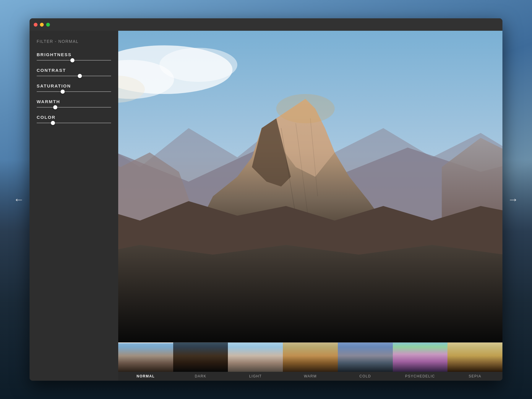 The image size is (532, 399). I want to click on color-label: COLOR, so click(74, 117).